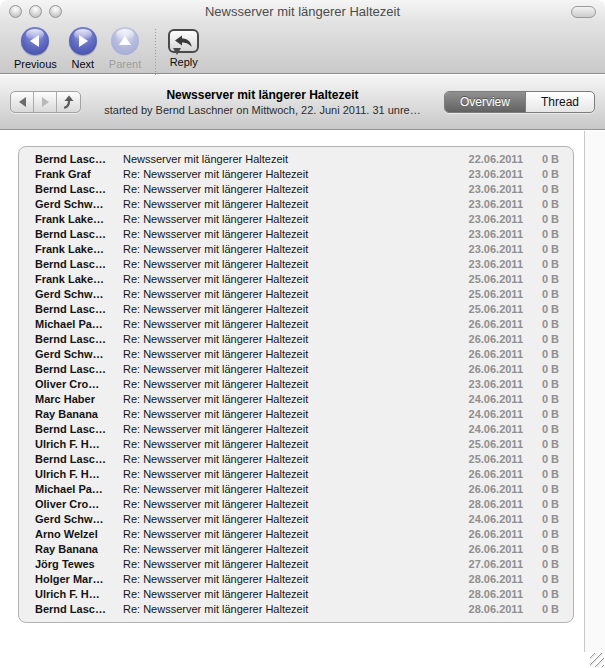 This screenshot has width=605, height=668. What do you see at coordinates (35, 41) in the screenshot?
I see `circle-arrow-left-icon` at bounding box center [35, 41].